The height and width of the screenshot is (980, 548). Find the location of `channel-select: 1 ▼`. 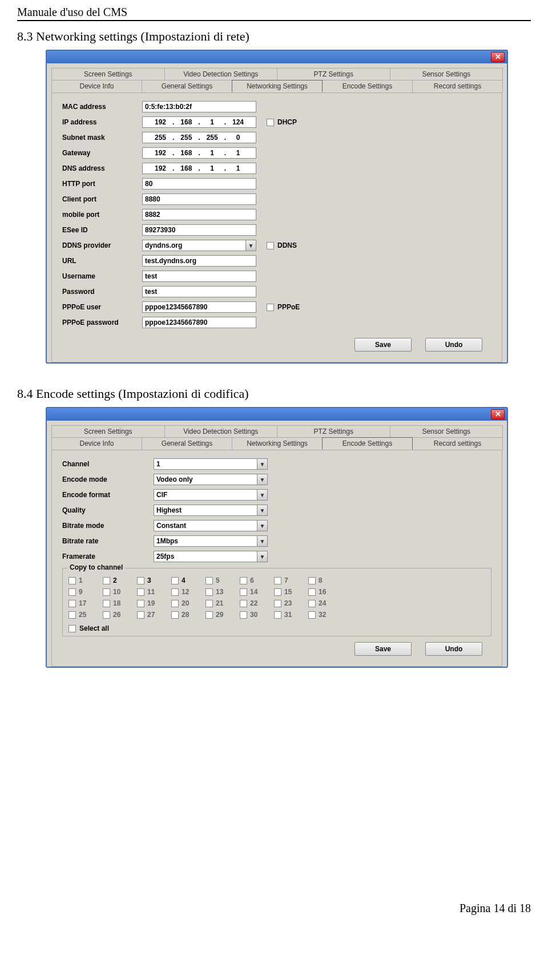

channel-select: 1 ▼ is located at coordinates (211, 464).